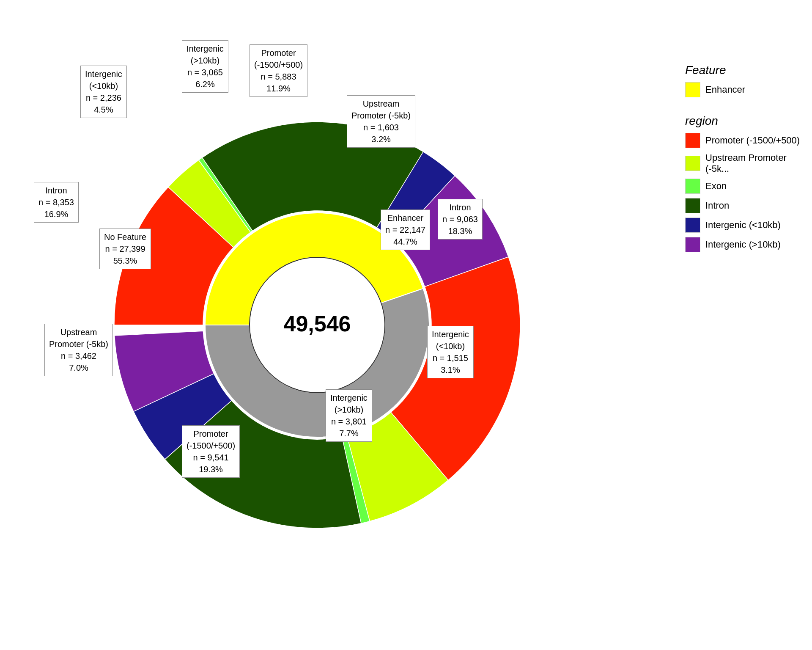 The image size is (812, 650). I want to click on center-value-text: 49,546, so click(317, 324).